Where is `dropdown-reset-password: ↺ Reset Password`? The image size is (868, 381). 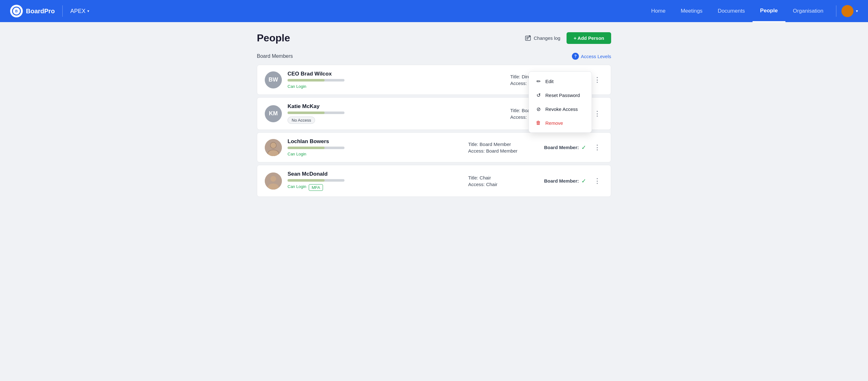 dropdown-reset-password: ↺ Reset Password is located at coordinates (560, 95).